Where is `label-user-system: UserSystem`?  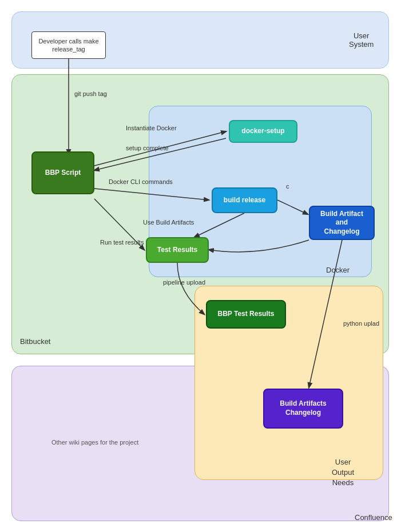
label-user-system: UserSystem is located at coordinates (362, 40).